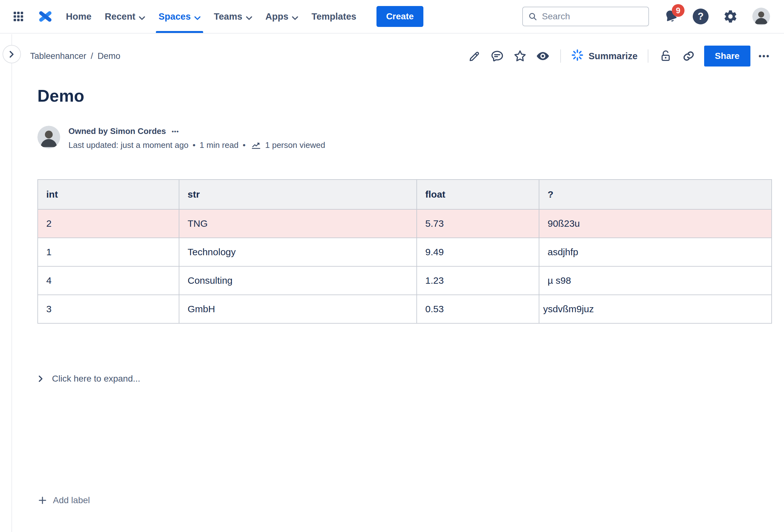 The image size is (784, 532). What do you see at coordinates (474, 56) in the screenshot?
I see `edit-pencil-icon` at bounding box center [474, 56].